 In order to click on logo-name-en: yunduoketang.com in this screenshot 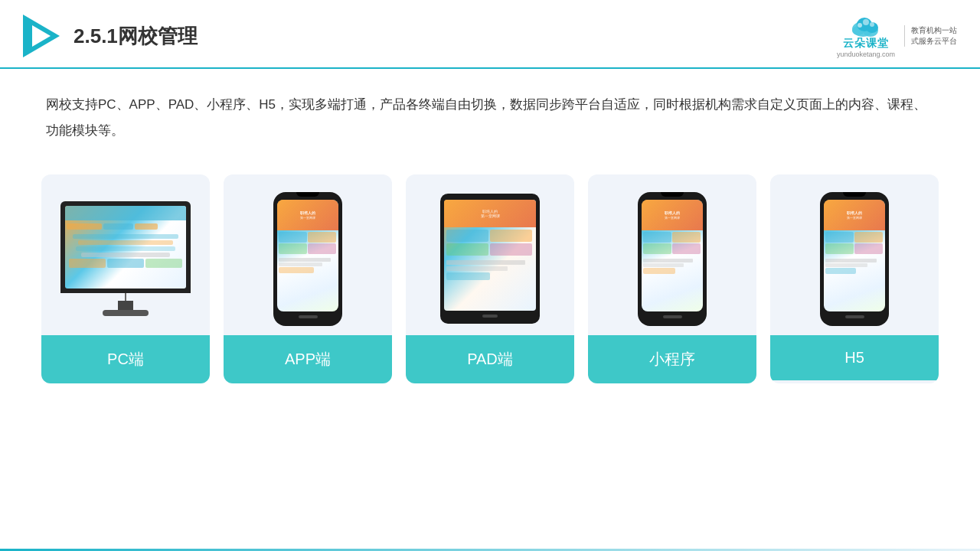, I will do `click(866, 54)`.